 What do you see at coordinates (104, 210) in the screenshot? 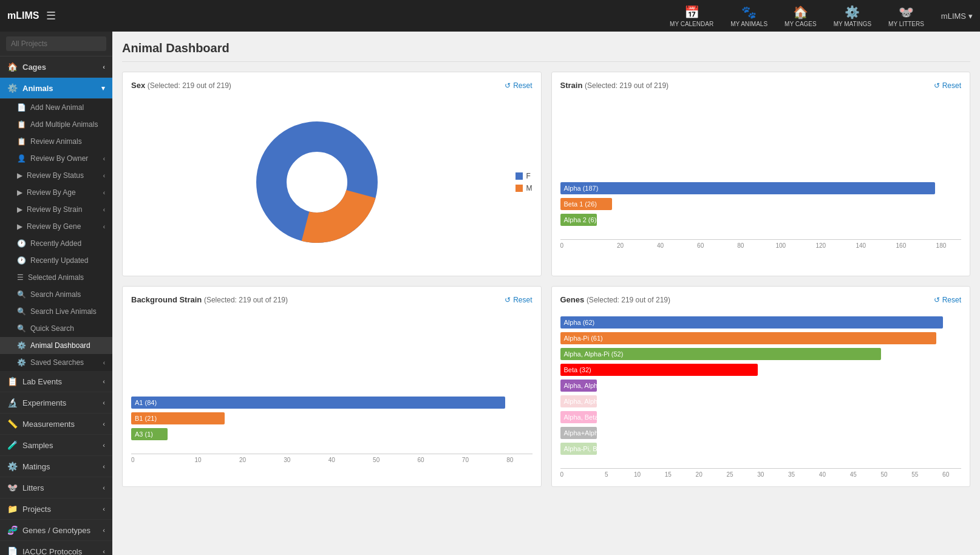
I see `strain-chevron-icon: ‹` at bounding box center [104, 210].